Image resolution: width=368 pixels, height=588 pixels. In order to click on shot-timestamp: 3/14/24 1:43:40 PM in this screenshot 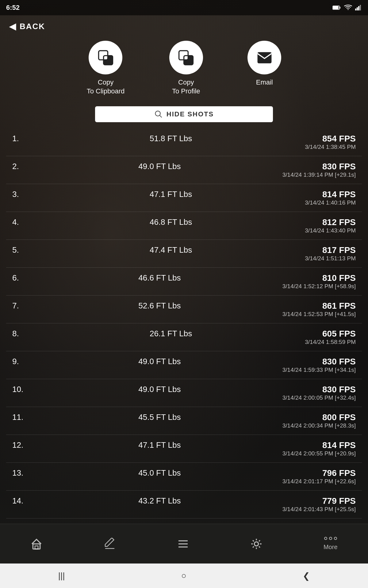, I will do `click(330, 231)`.